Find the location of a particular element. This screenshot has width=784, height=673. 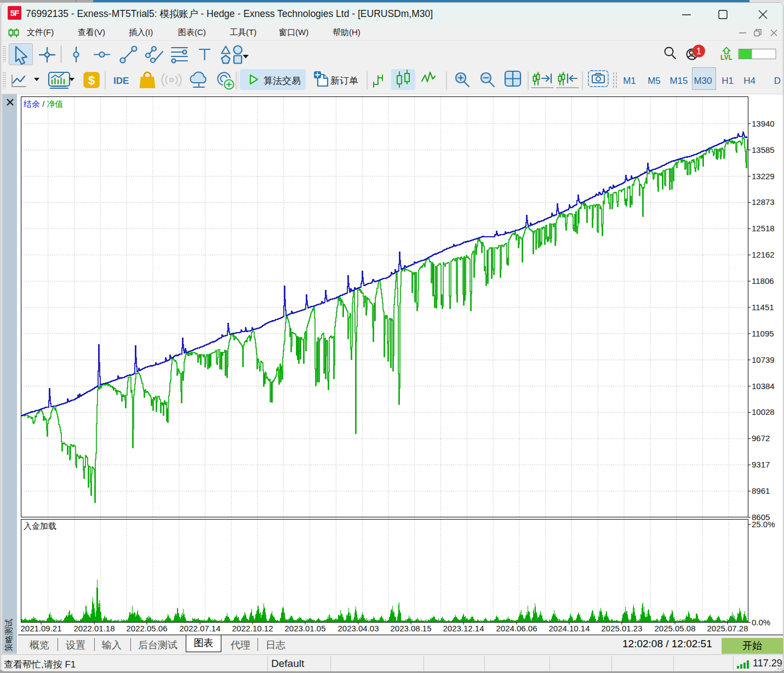

svg-text: 2023.12.14 is located at coordinates (463, 628).